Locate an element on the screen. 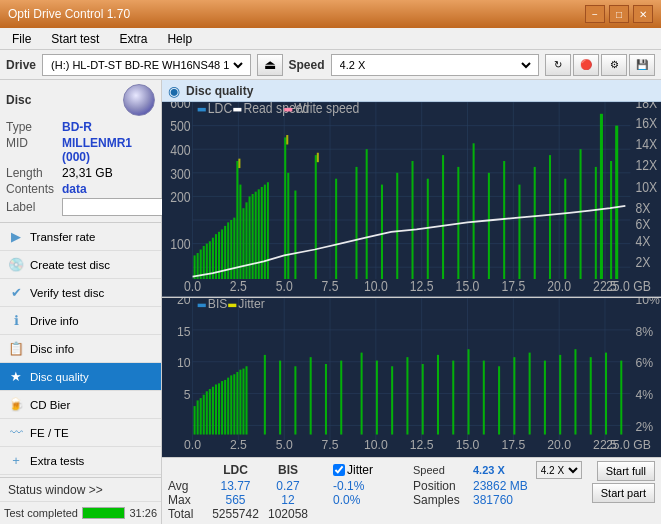 Image resolution: width=661 pixels, height=524 pixels. elapsed-time: 31:26 is located at coordinates (143, 513).